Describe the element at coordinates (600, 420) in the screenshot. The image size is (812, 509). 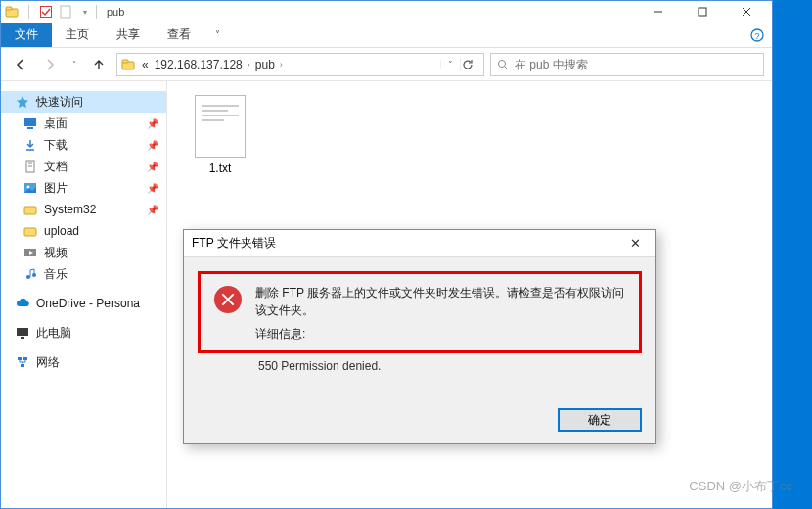
I see `ok-button: 确定` at that location.